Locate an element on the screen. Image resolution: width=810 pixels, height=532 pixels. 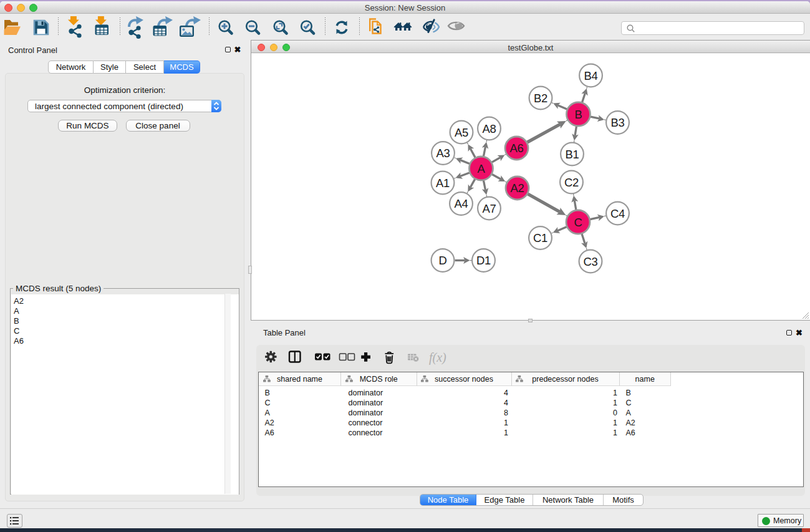
svg-text: A1 is located at coordinates (443, 182).